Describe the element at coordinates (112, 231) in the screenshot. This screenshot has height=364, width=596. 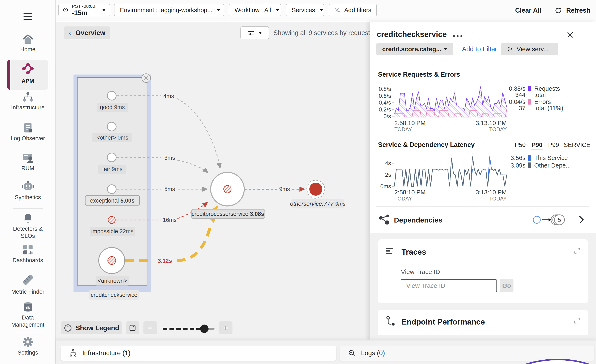
I see `svg-text: impossible 22ms` at that location.